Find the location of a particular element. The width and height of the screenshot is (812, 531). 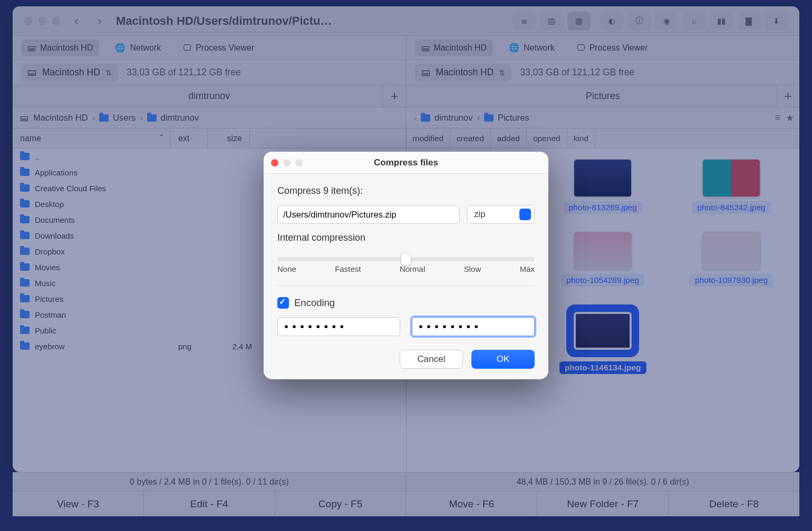

command-button: Delete - F8 is located at coordinates (734, 504).